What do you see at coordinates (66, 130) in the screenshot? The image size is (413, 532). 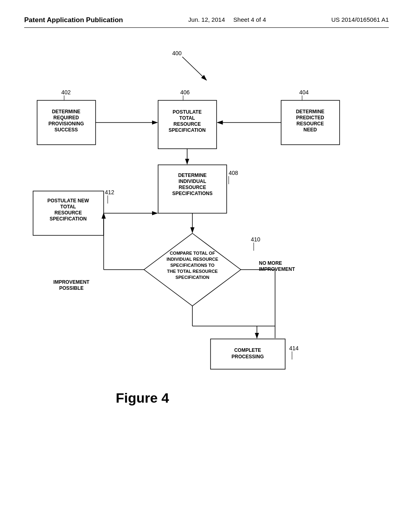 I see `svg-text: SUCCESS` at bounding box center [66, 130].